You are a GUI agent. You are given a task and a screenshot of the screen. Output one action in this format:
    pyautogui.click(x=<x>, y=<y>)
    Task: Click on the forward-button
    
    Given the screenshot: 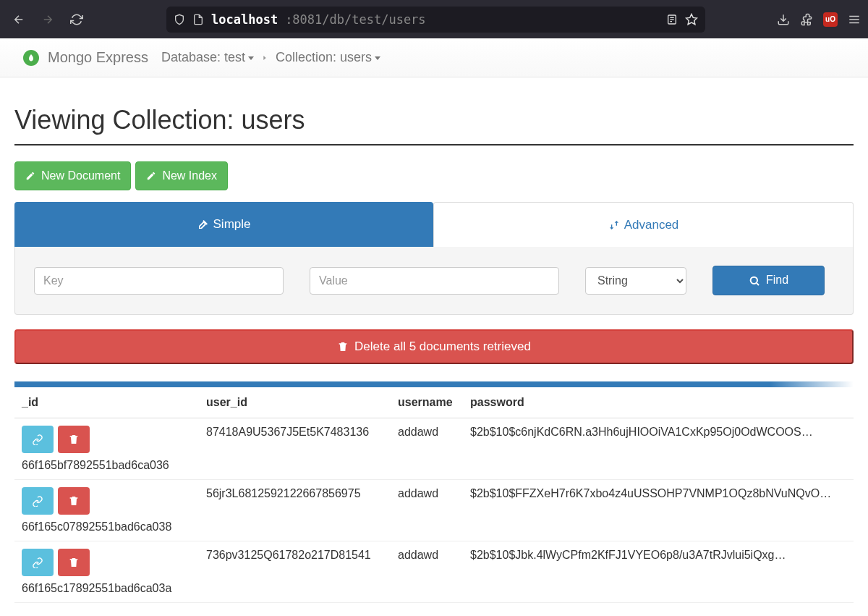 What is the action you would take?
    pyautogui.click(x=48, y=20)
    